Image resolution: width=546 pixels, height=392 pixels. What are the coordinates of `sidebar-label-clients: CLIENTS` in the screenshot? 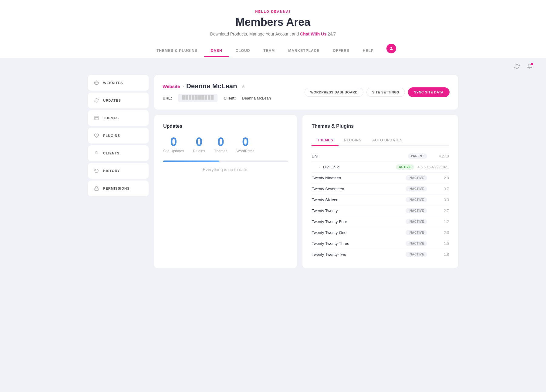 It's located at (111, 153).